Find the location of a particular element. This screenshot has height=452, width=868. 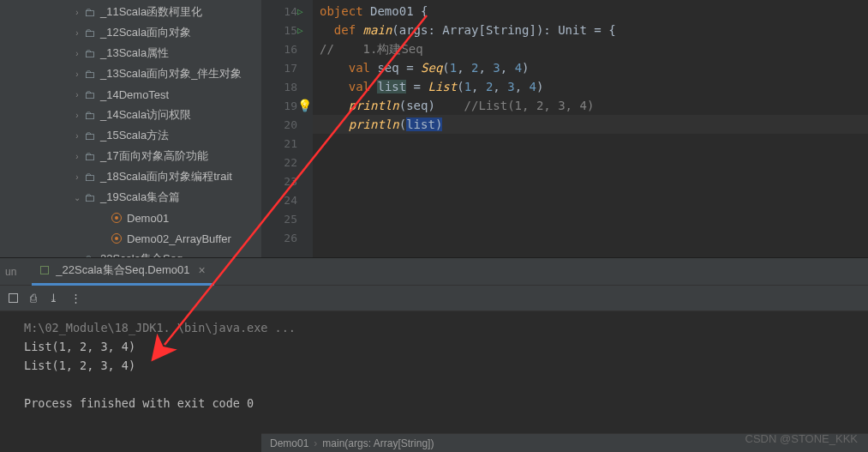

close-icon: × is located at coordinates (201, 270).